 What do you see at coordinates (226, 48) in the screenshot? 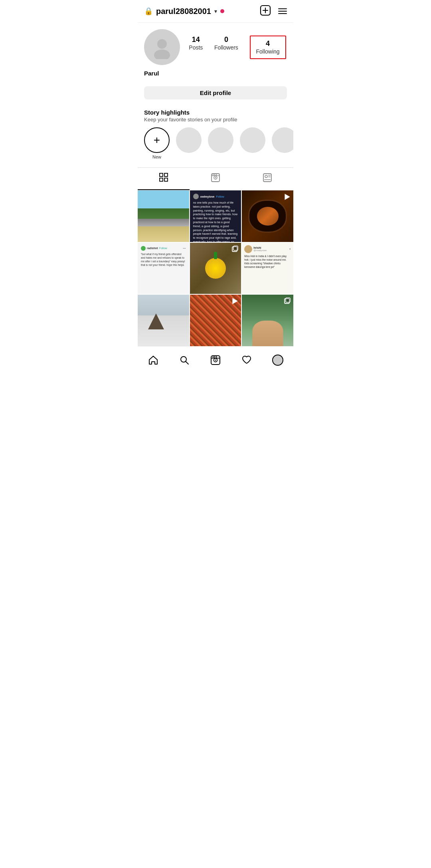
I see `followers-label: Followers` at bounding box center [226, 48].